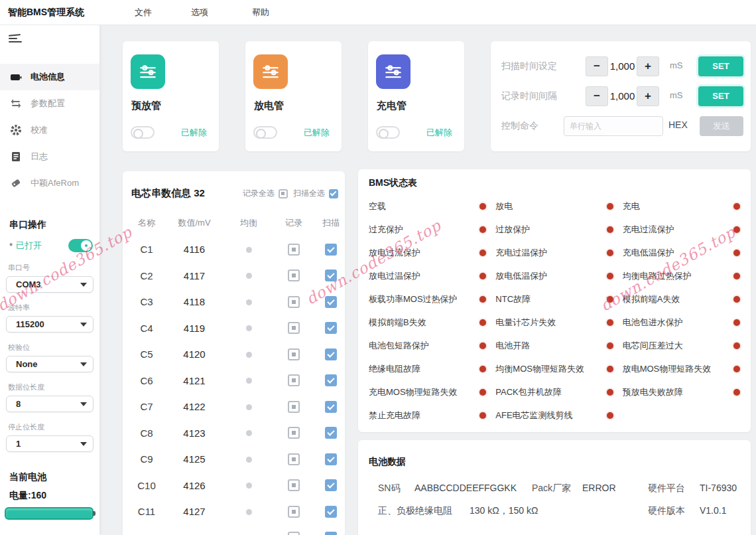 The width and height of the screenshot is (756, 535). What do you see at coordinates (39, 130) in the screenshot?
I see `sidebar-item-label: 校准` at bounding box center [39, 130].